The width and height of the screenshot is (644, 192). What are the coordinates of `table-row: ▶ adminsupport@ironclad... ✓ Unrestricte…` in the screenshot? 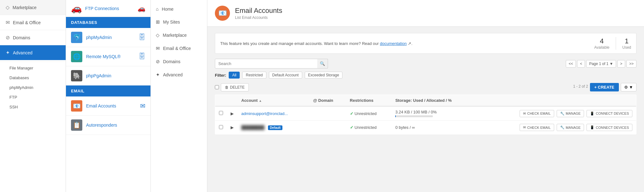 It's located at (426, 113).